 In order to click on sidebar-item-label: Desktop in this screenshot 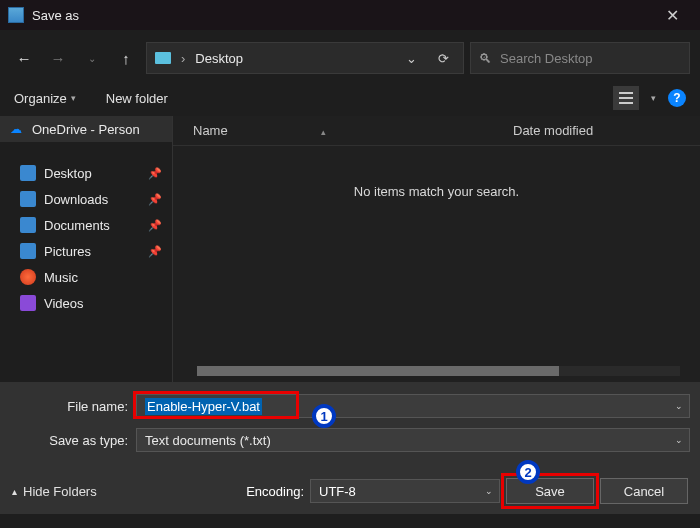, I will do `click(68, 174)`.